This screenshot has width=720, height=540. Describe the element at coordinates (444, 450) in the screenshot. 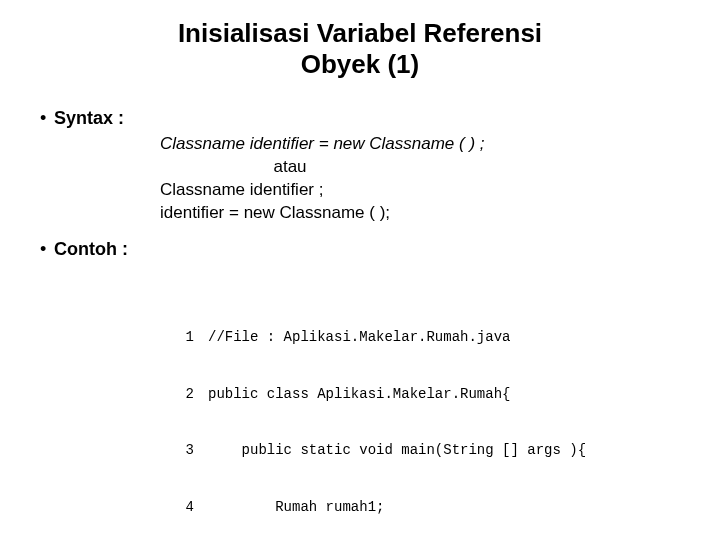

I see `code-text: public static void main(String [] args )…` at that location.